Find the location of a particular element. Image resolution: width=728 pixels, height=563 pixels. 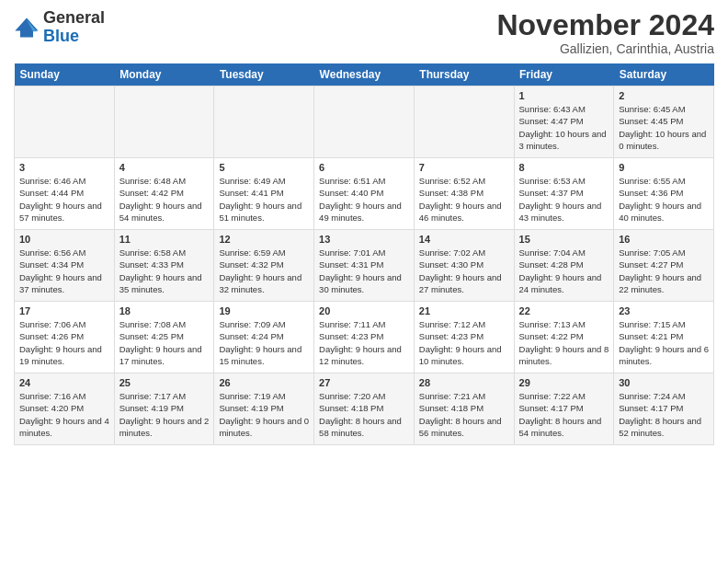

day-info: Sunrise: 6:45 AMSunset: 4:45 PMDaylight:… is located at coordinates (662, 127).